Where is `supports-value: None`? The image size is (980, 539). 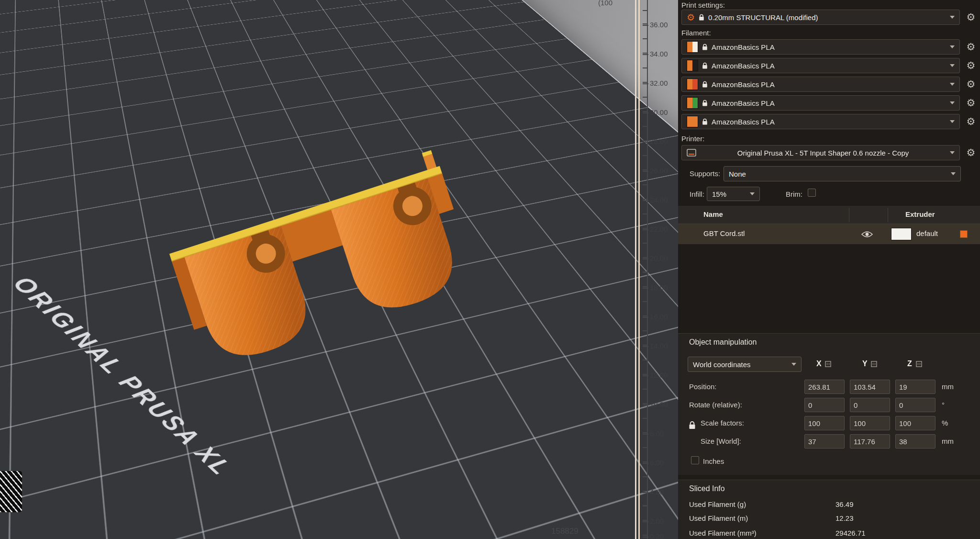
supports-value: None is located at coordinates (737, 174).